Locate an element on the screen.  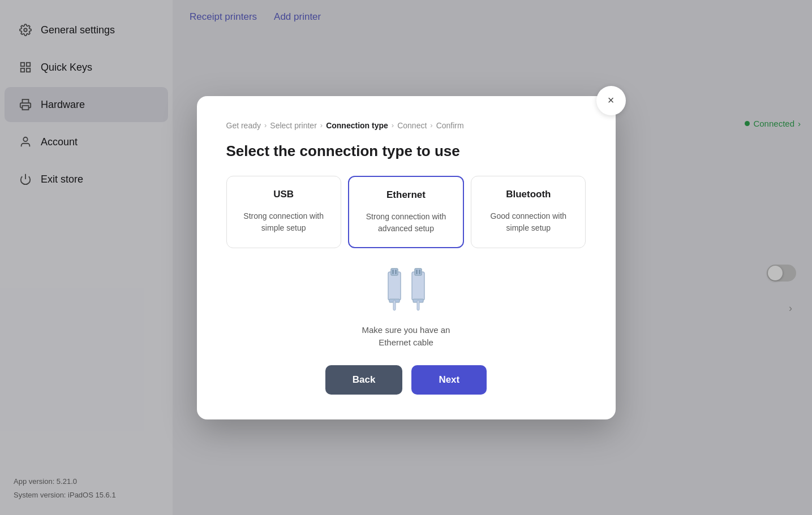
illustration-text: Make sure you have anEthernet cable is located at coordinates (406, 337).